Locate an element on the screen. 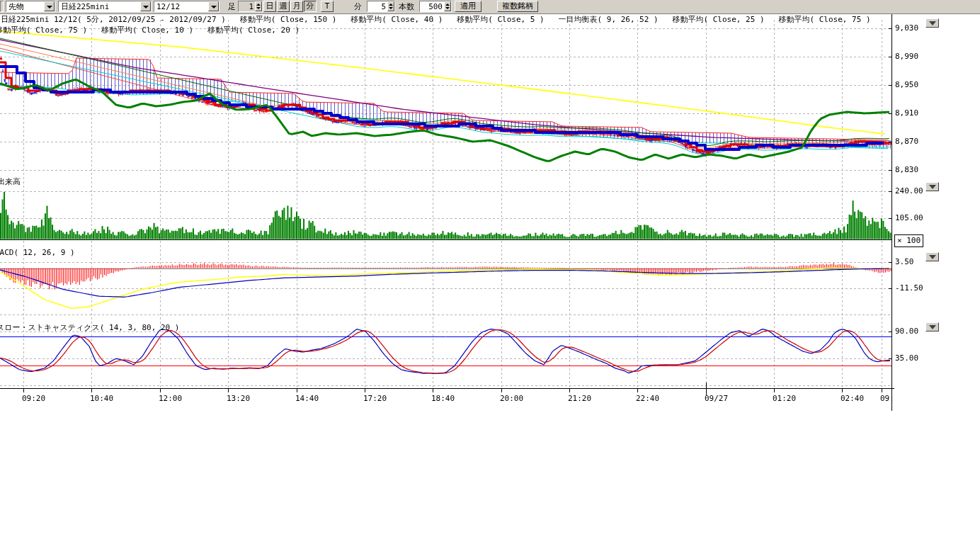 Image resolution: width=980 pixels, height=544 pixels. toolbar: 先物 日経225mini 12/12 足 1 日週月分T 分 5 本数 500 … is located at coordinates (490, 7).